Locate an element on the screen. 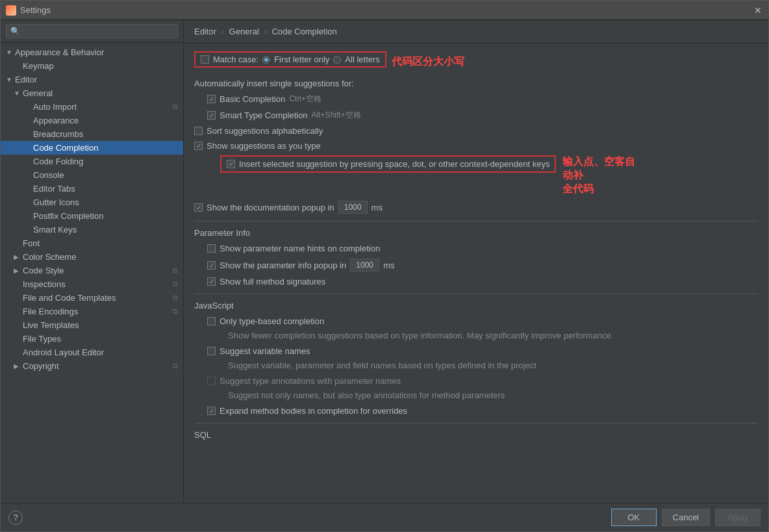 The image size is (769, 532). show-full-signatures-label: Show full method signatures is located at coordinates (273, 282).